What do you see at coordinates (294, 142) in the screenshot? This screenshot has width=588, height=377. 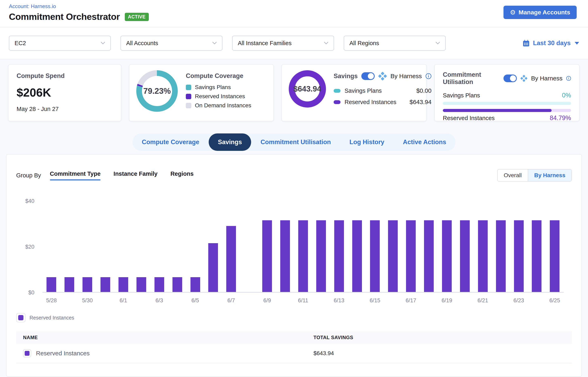 I see `main-tabs: Compute CoverageSavingsCommitment Utilis…` at bounding box center [294, 142].